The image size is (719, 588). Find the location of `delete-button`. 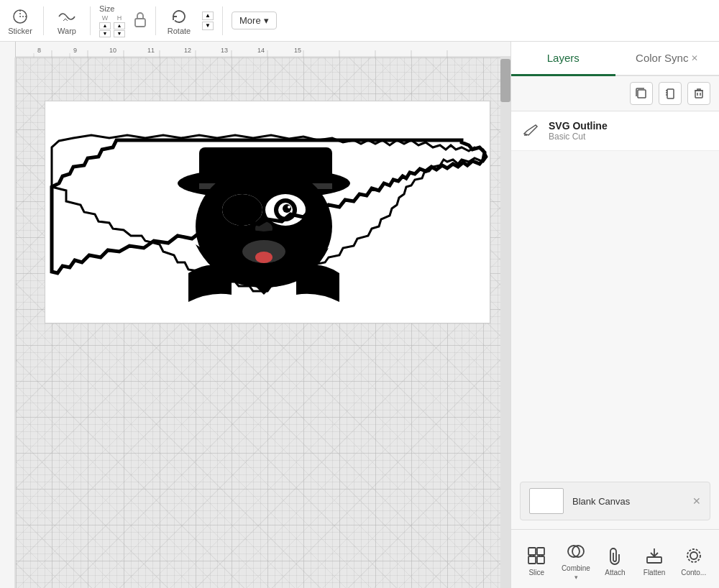

delete-button is located at coordinates (699, 93).